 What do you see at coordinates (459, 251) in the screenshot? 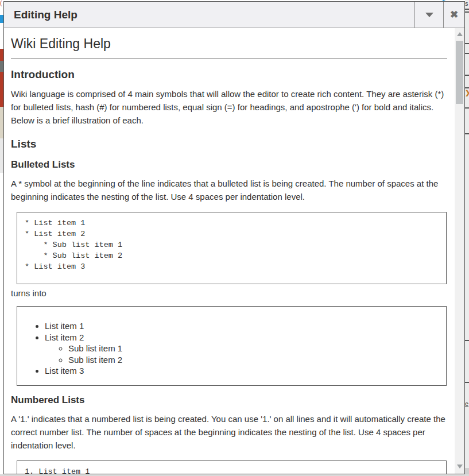
I see `vertical-scrollbar` at bounding box center [459, 251].